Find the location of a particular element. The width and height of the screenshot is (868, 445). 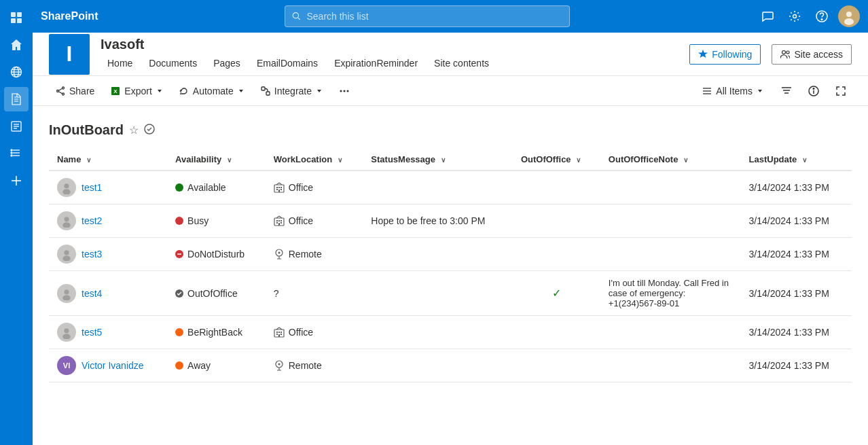

favorite-icon: ☆ is located at coordinates (134, 130).